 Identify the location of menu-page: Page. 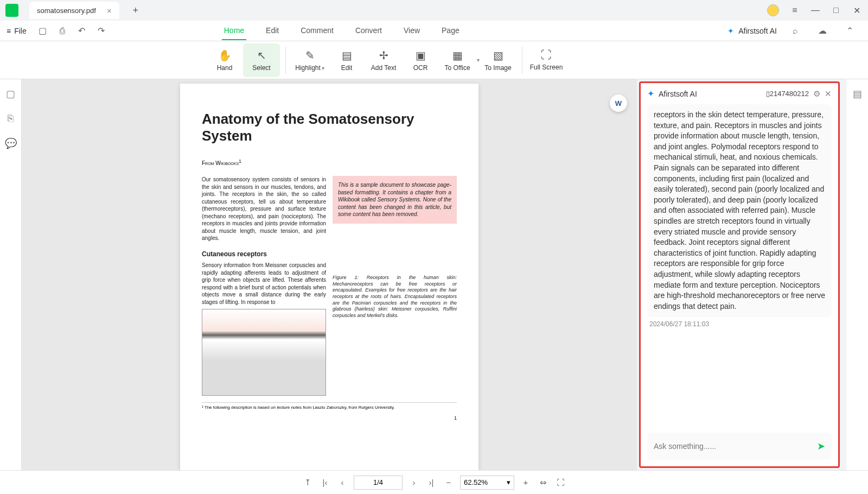
(450, 31).